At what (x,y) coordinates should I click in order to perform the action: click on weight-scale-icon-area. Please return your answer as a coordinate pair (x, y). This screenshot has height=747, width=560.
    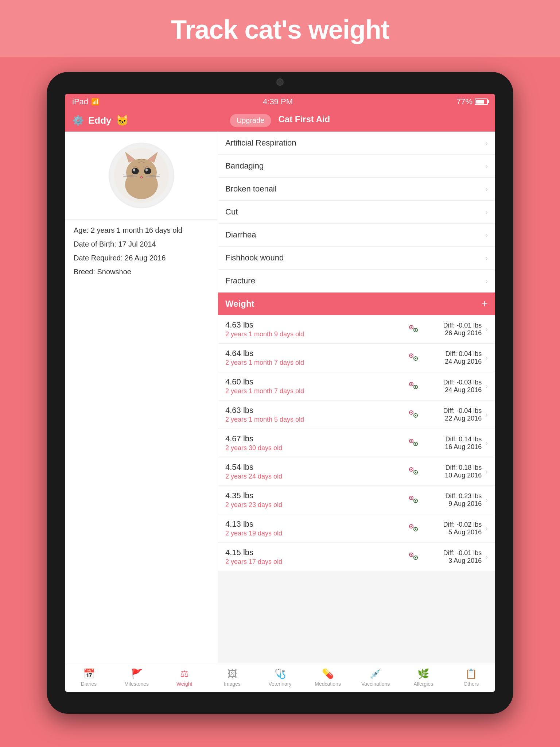
    Looking at the image, I should click on (413, 529).